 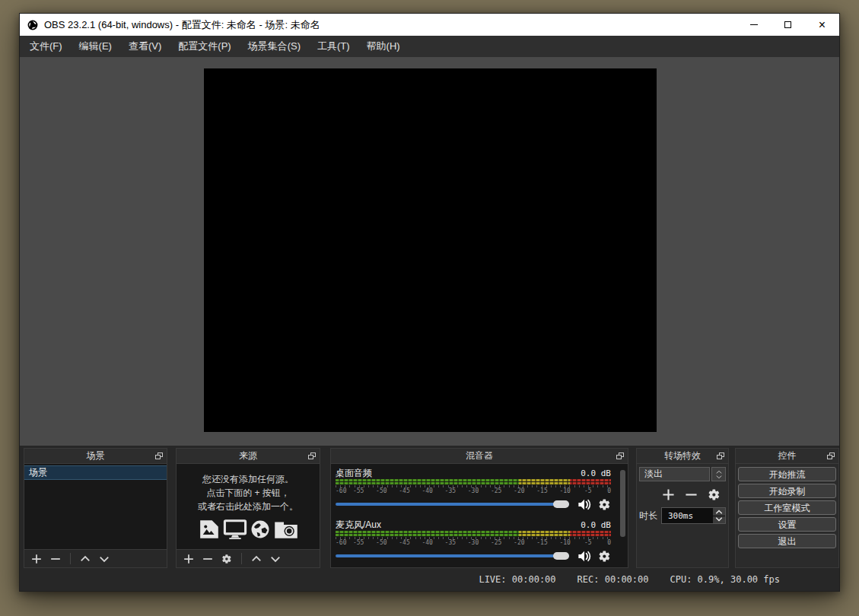 What do you see at coordinates (517, 579) in the screenshot?
I see `live-time: LIVE: 00:00:00` at bounding box center [517, 579].